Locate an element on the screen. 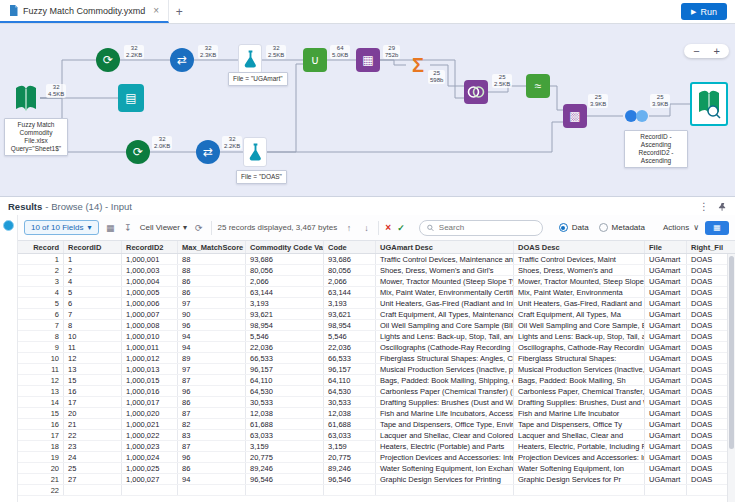 The image size is (735, 502). table-cell: 20 is located at coordinates (93, 413).